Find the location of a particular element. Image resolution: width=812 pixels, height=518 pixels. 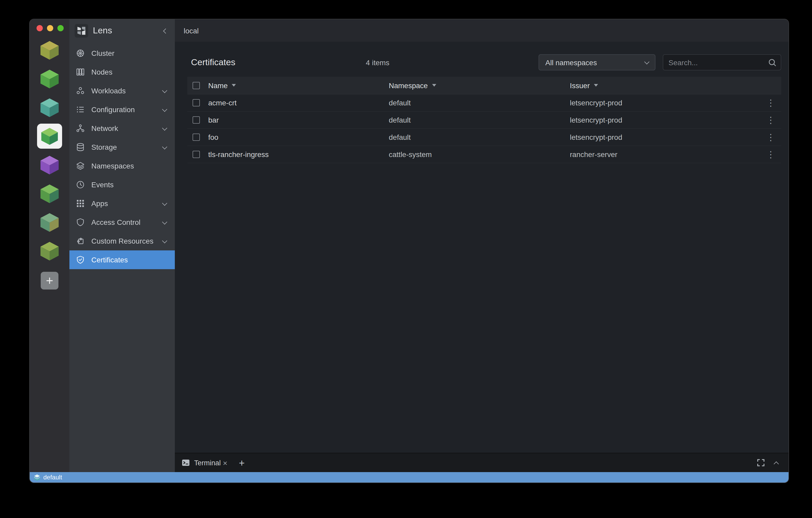

expand-dock-chevron-icon is located at coordinates (776, 464).